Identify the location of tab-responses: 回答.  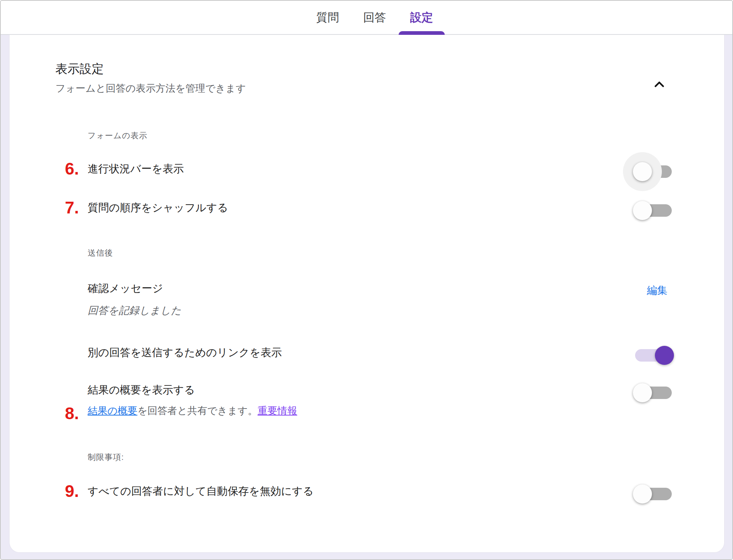
(375, 18).